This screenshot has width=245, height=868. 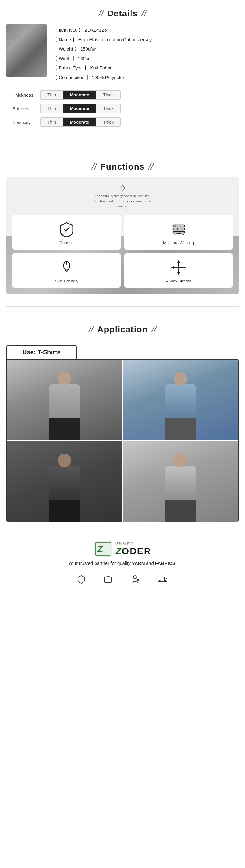 I want to click on functions-intro: ◇ The fabric typically offers several ke…, so click(x=123, y=196).